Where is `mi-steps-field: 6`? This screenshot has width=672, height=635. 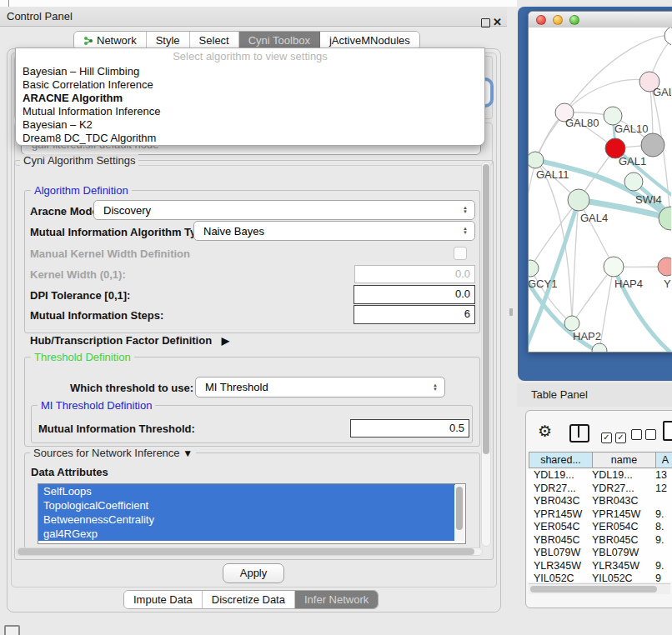 mi-steps-field: 6 is located at coordinates (414, 315).